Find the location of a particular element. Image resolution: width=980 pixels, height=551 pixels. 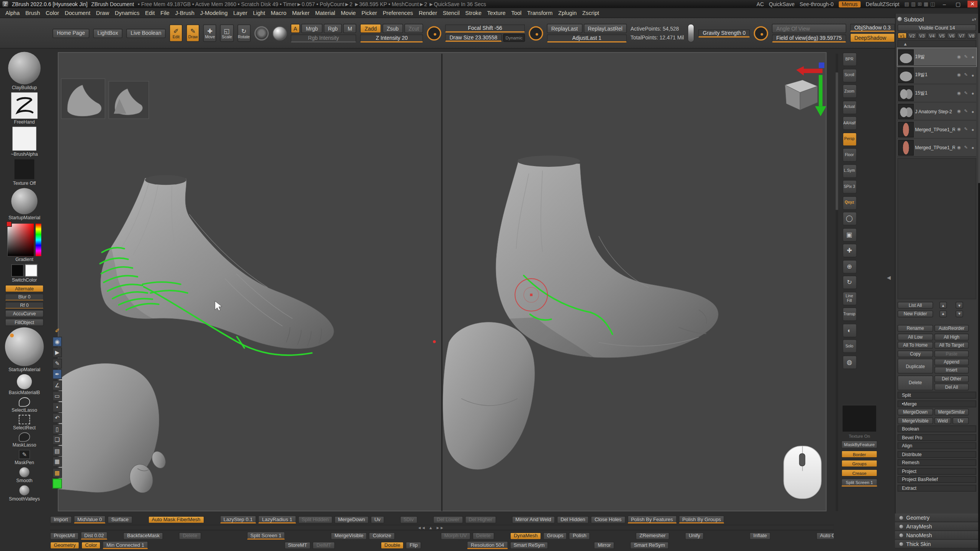

field-of-view-slider: Field of view(deg) 39.59775 is located at coordinates (809, 38).